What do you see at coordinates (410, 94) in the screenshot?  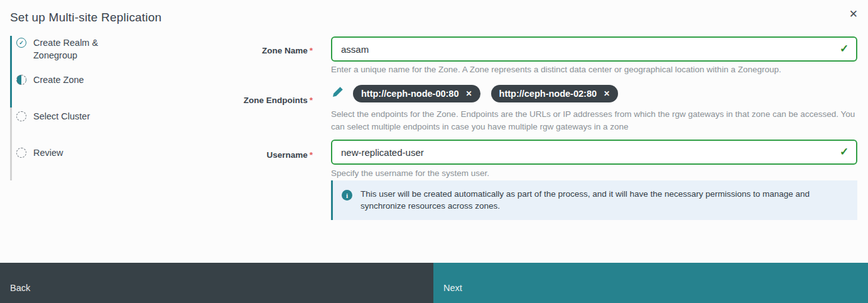 I see `endpoint-chip-label: http://ceph-node-00:80` at bounding box center [410, 94].